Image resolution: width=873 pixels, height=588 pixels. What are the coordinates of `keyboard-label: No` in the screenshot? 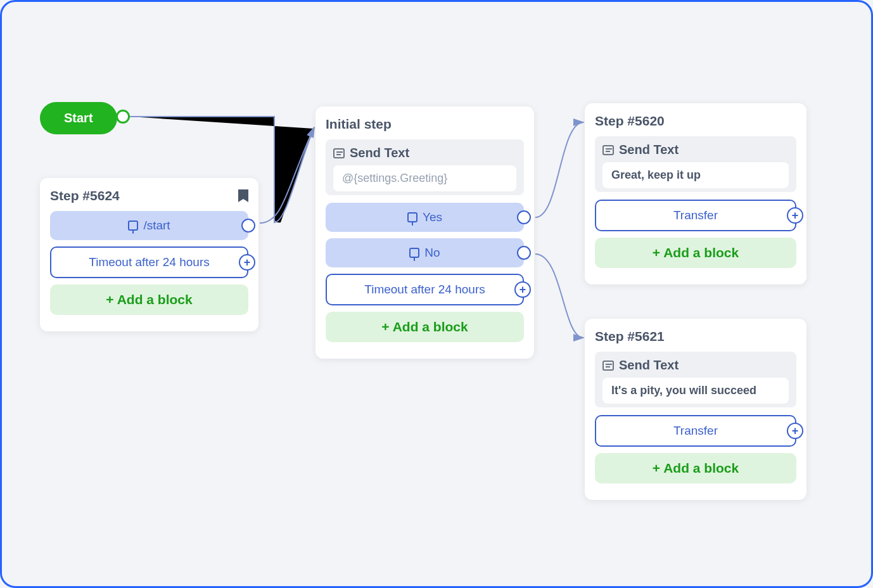 It's located at (432, 253).